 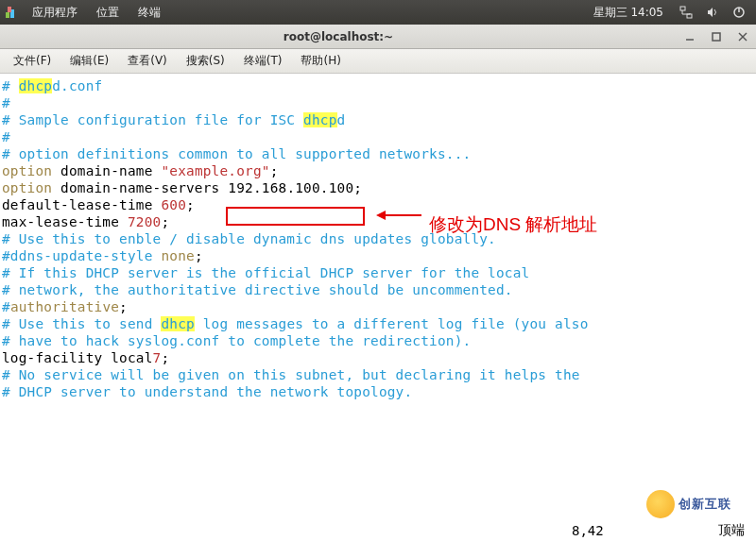 What do you see at coordinates (32, 60) in the screenshot?
I see `menu-file: 文件(F)` at bounding box center [32, 60].